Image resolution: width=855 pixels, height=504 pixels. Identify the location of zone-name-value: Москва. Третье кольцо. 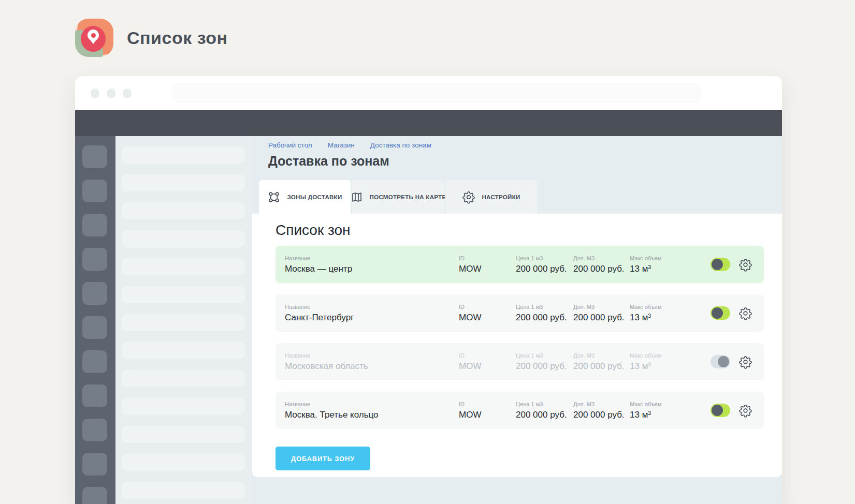
(372, 415).